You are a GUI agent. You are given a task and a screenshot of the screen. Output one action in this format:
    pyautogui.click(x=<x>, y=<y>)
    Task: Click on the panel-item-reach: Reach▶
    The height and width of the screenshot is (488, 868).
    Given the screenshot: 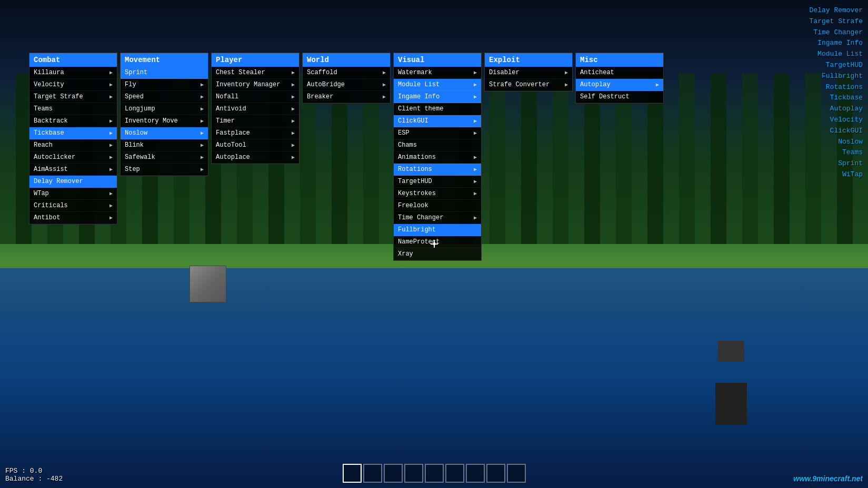 What is the action you would take?
    pyautogui.click(x=73, y=145)
    